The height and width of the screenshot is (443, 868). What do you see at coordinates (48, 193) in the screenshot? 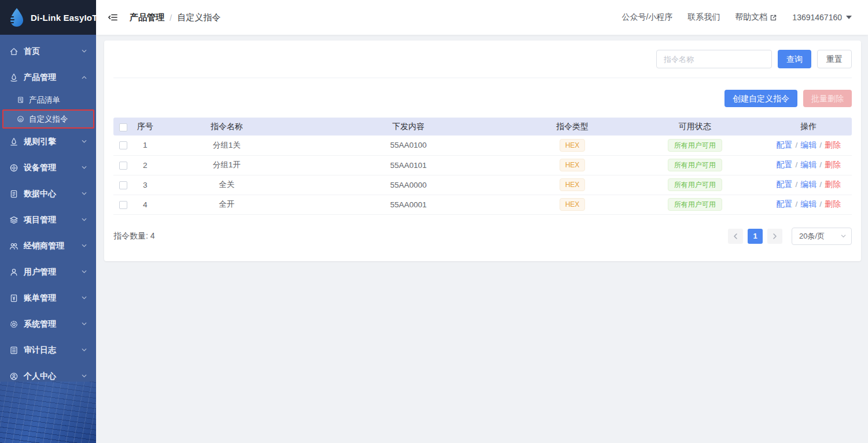
I see `sidebar-item-4: 数据中心` at bounding box center [48, 193].